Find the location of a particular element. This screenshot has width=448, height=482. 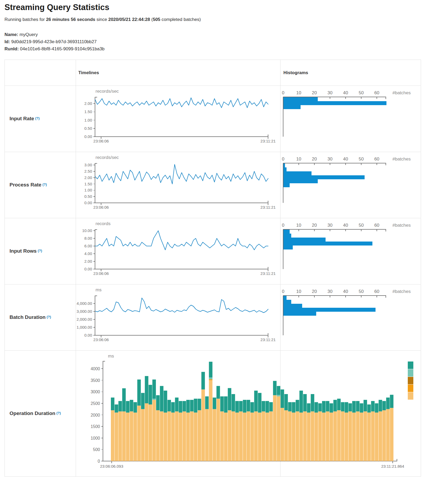

start-timestamp: 2020/05/21 22:44:28 is located at coordinates (129, 20).